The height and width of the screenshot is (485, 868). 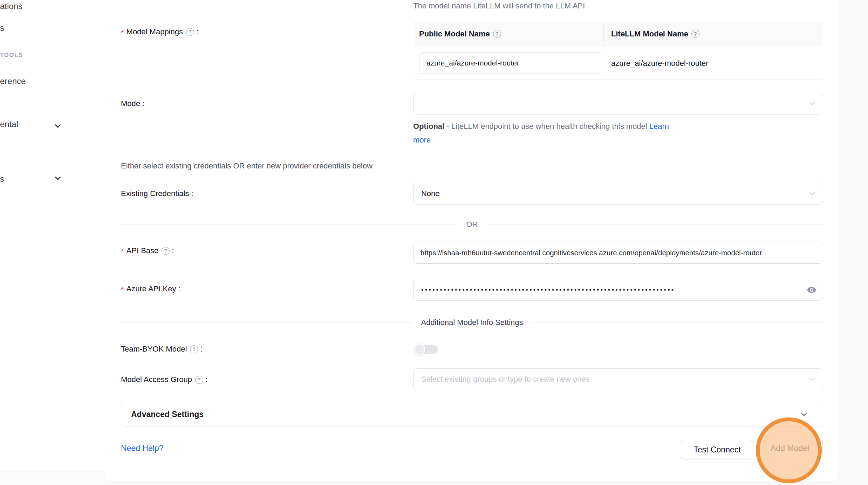 I want to click on column-header-litellm-model-name: LiteLLM Model Name ?, so click(x=651, y=34).